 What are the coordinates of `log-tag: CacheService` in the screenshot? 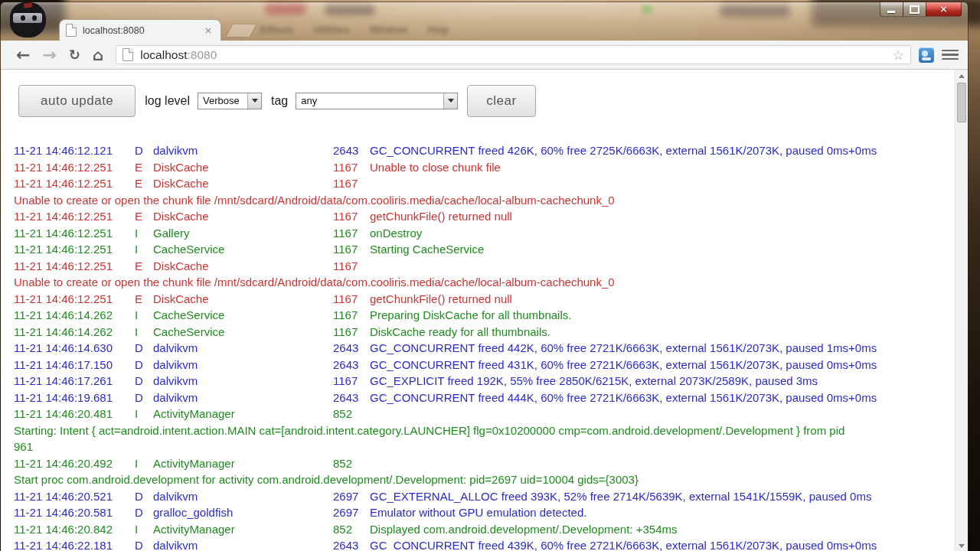 It's located at (243, 249).